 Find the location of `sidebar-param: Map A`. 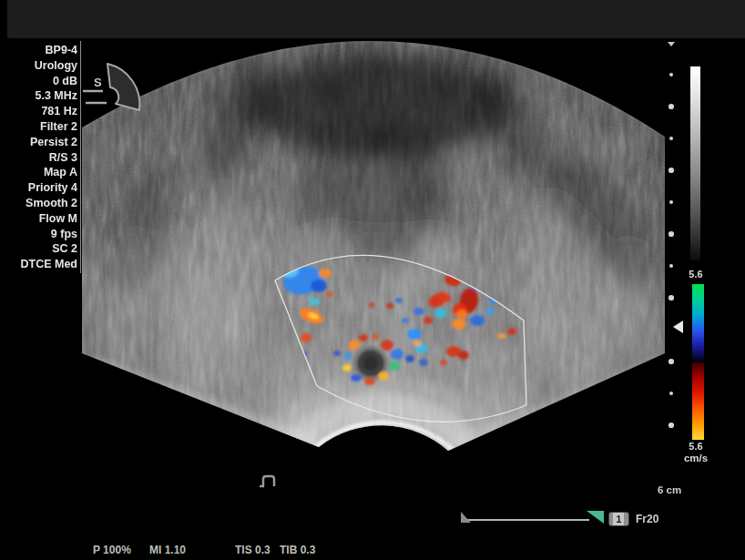

sidebar-param: Map A is located at coordinates (38, 173).